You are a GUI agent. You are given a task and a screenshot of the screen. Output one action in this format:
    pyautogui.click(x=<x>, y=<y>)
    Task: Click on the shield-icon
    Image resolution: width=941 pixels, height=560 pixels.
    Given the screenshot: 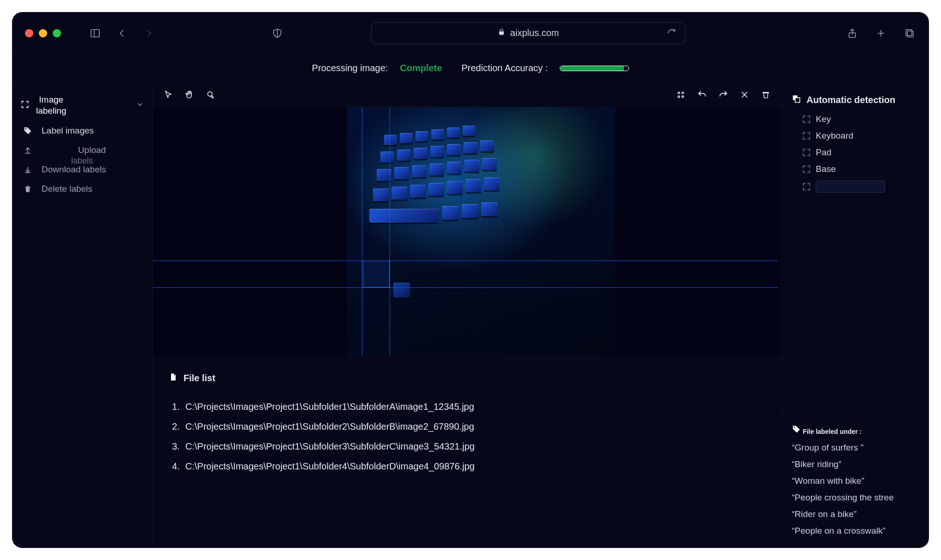 What is the action you would take?
    pyautogui.click(x=277, y=33)
    